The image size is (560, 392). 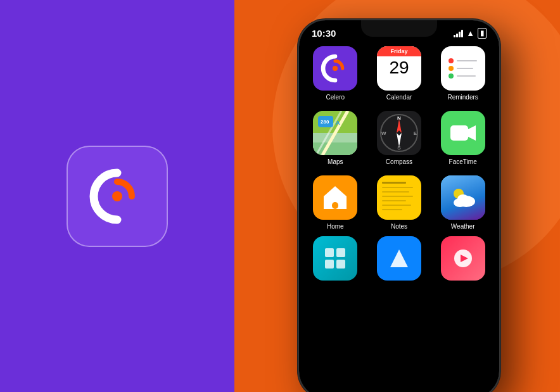 What do you see at coordinates (399, 203) in the screenshot?
I see `app-item-notes: Notes` at bounding box center [399, 203].